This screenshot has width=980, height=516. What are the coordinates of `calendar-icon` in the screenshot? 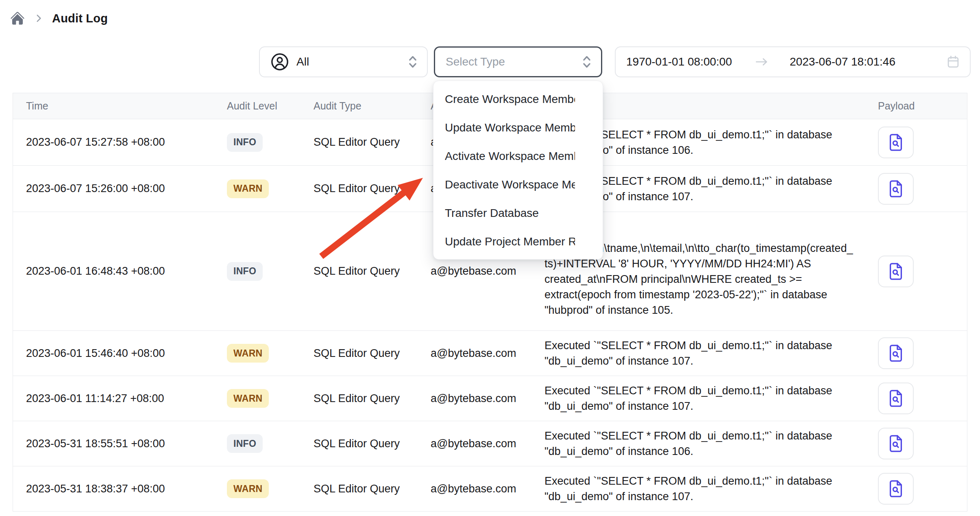 It's located at (953, 62).